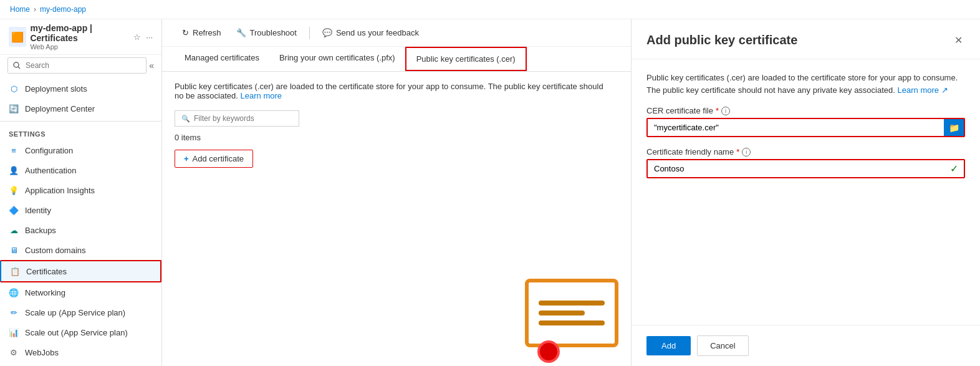 The height and width of the screenshot is (366, 980). What do you see at coordinates (337, 59) in the screenshot?
I see `tab-bring-own: Bring your own certificates (.pfx)` at bounding box center [337, 59].